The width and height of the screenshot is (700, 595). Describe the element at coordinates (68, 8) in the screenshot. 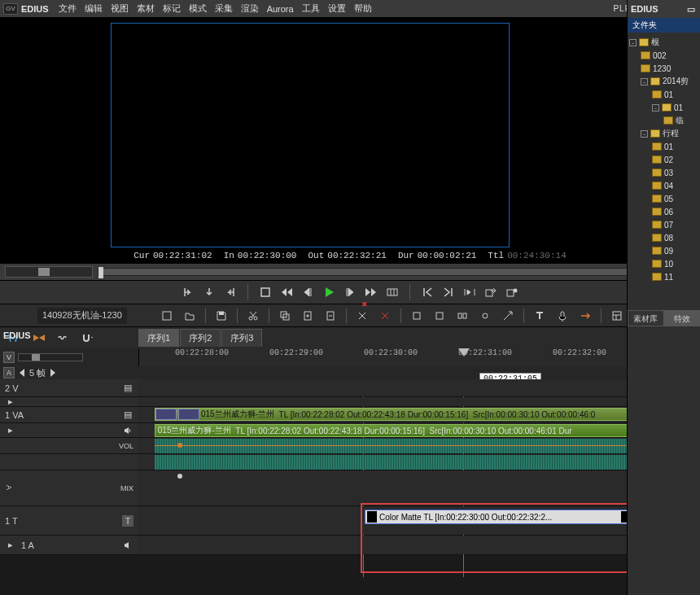

I see `menu-file: 文件` at that location.